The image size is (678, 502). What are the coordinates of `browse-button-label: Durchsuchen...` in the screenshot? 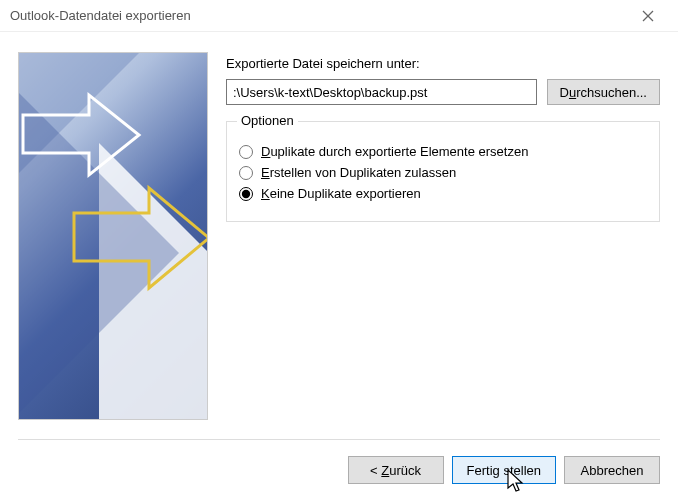 It's located at (604, 92).